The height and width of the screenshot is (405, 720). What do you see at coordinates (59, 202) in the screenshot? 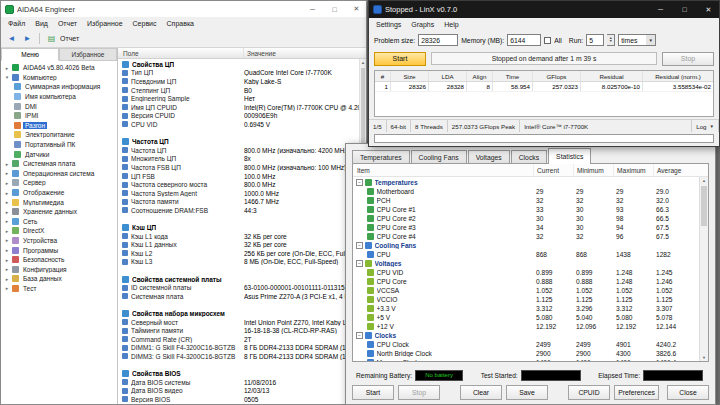
I see `sidebar-item-14: ▸Мультимедиа` at bounding box center [59, 202].